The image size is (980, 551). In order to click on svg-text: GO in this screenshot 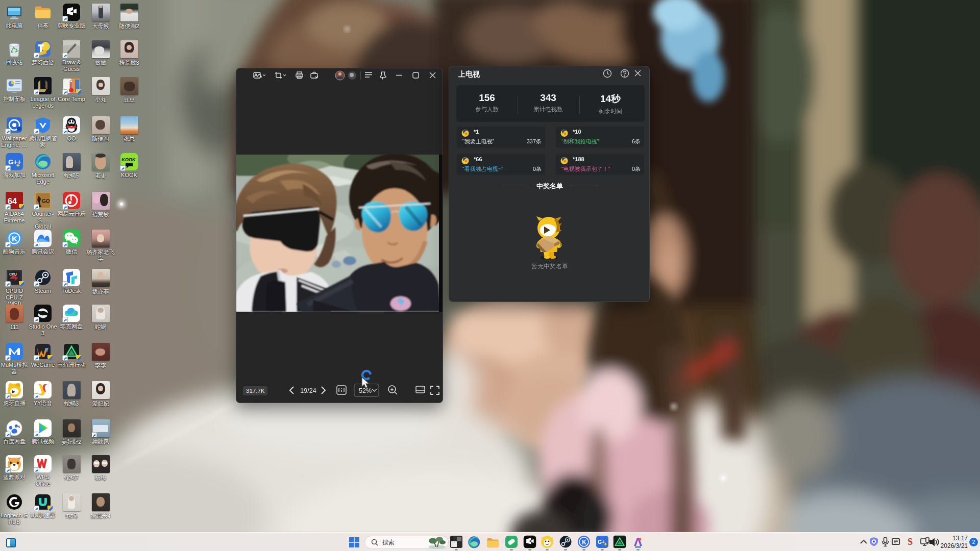, I will do `click(46, 201)`.